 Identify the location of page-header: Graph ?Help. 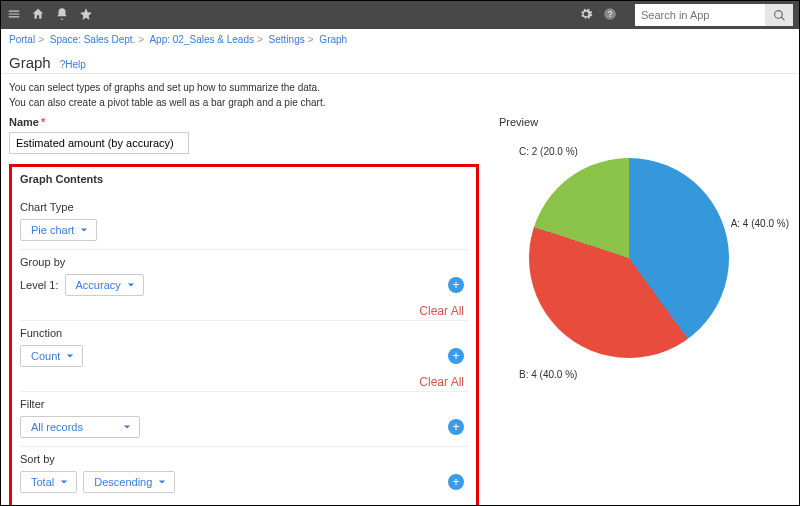
(400, 62).